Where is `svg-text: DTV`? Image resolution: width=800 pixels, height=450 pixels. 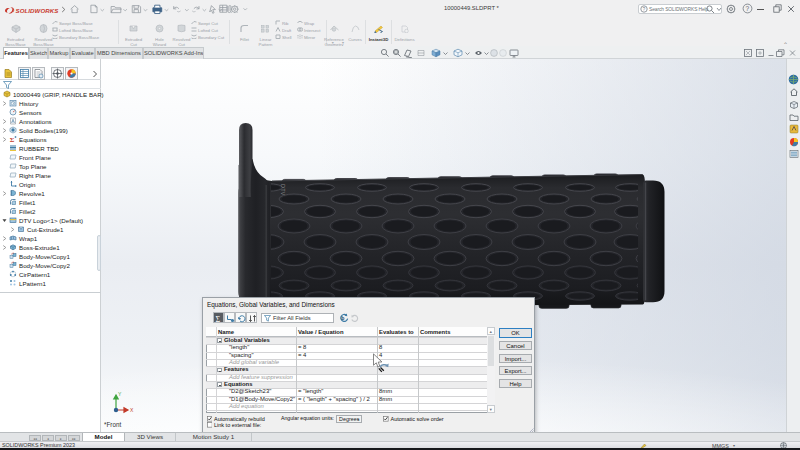 svg-text: DTV is located at coordinates (283, 190).